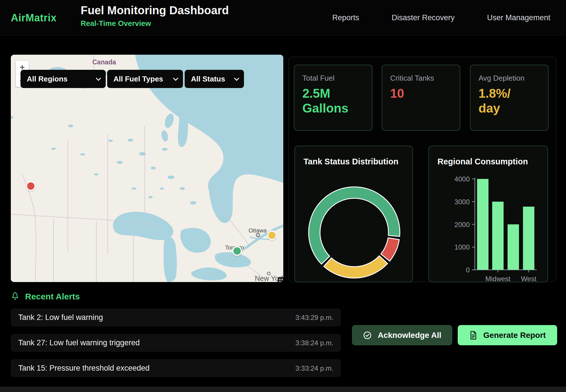 This screenshot has width=566, height=392. Describe the element at coordinates (333, 98) in the screenshot. I see `stat-card-total-fuel: Total Fuel2.5MGallons` at that location.